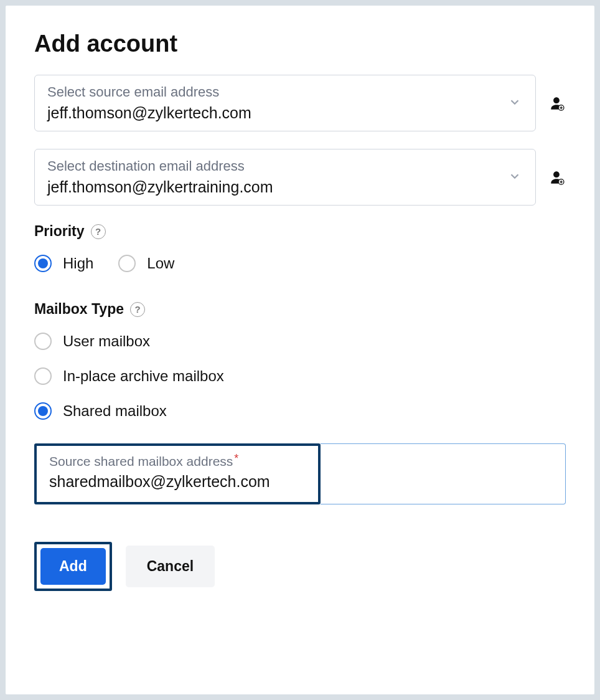  What do you see at coordinates (300, 474) in the screenshot?
I see `shared-mailbox-field: Source shared mailbox address* sharedmai…` at bounding box center [300, 474].